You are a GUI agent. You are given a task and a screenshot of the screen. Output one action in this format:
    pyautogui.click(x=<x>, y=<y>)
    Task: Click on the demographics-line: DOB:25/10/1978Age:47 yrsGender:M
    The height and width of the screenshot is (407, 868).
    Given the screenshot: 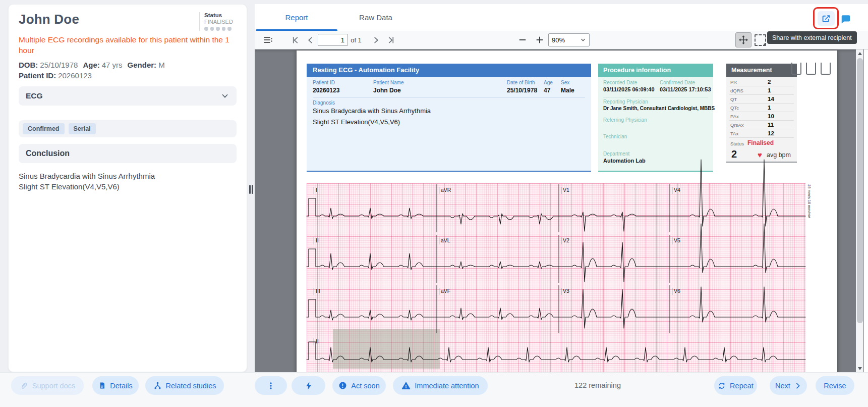 What is the action you would take?
    pyautogui.click(x=128, y=65)
    